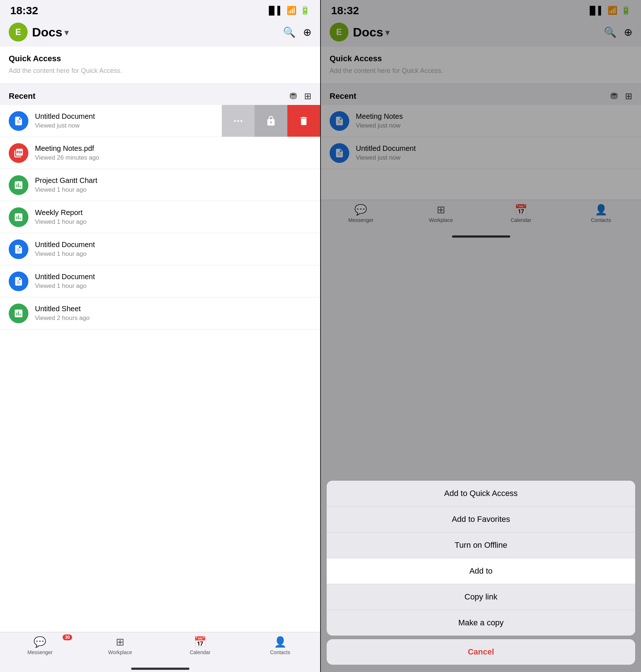 This screenshot has height=672, width=641. What do you see at coordinates (291, 11) in the screenshot?
I see `wifi-icon: 📶` at bounding box center [291, 11].